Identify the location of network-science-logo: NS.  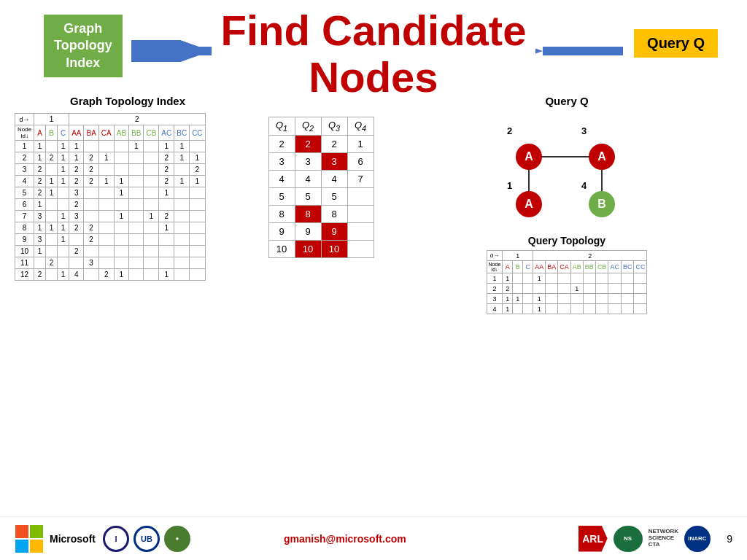
(628, 539).